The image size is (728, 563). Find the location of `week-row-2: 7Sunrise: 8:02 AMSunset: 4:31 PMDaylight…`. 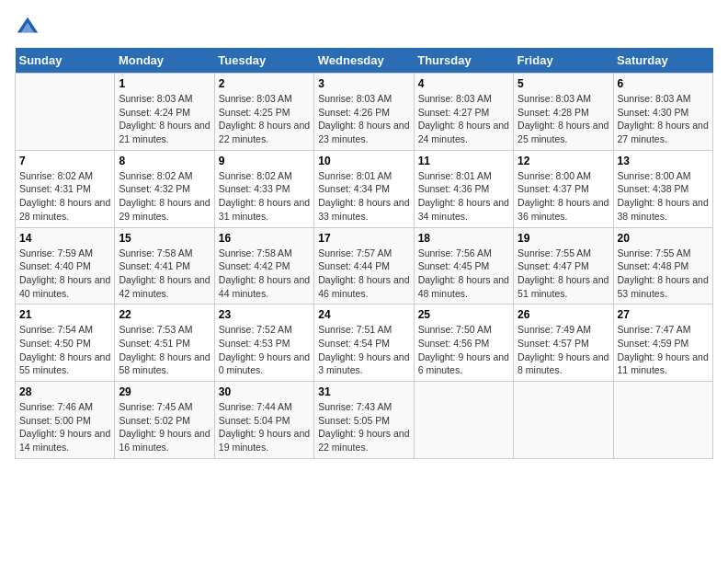

week-row-2: 7Sunrise: 8:02 AMSunset: 4:31 PMDaylight… is located at coordinates (364, 189).